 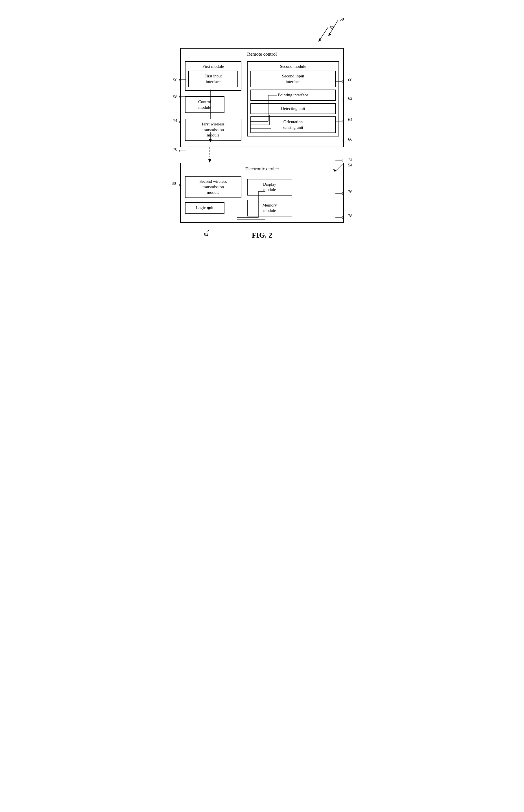 What do you see at coordinates (205, 105) in the screenshot?
I see `control-module-label: Controlmodule` at bounding box center [205, 105].